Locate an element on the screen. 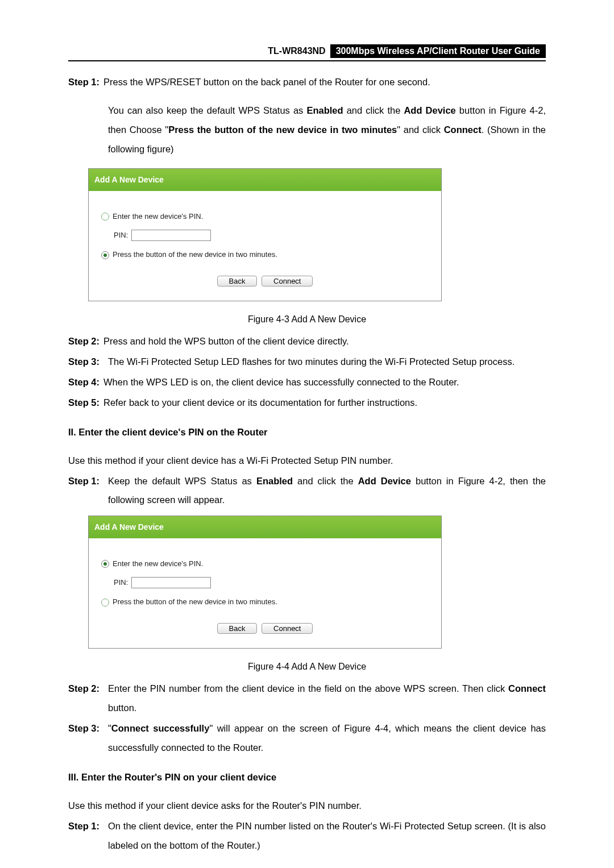 The image size is (614, 868). add-device-panel-1: Add A New Device Enter the new device's … is located at coordinates (265, 234).